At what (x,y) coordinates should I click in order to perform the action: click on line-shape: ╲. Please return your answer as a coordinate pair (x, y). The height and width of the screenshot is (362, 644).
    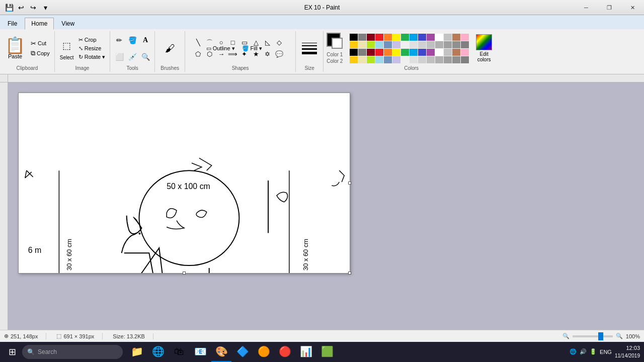
    Looking at the image, I should click on (198, 43).